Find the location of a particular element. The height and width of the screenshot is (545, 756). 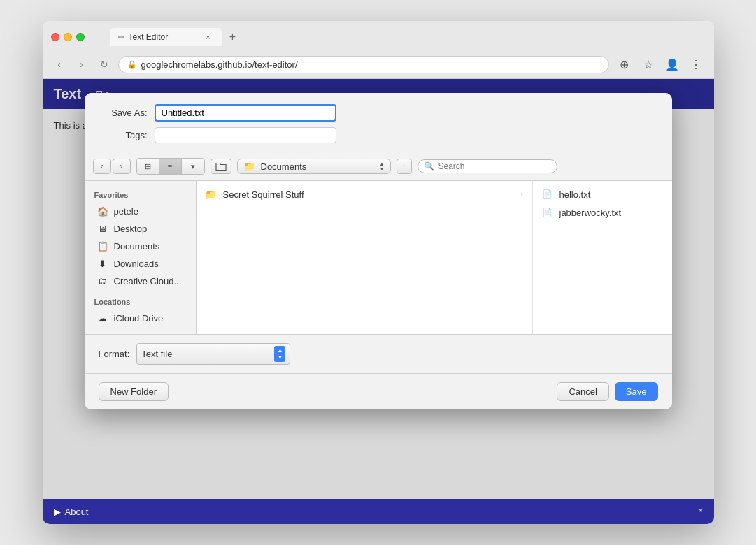

tab-close-button: × is located at coordinates (208, 37).